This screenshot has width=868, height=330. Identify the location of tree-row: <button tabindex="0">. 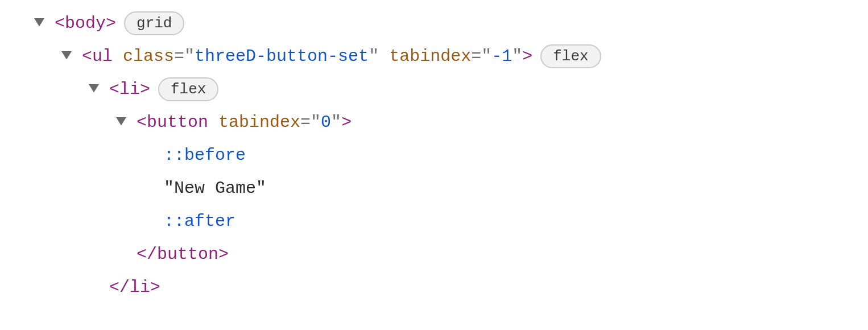
(434, 122).